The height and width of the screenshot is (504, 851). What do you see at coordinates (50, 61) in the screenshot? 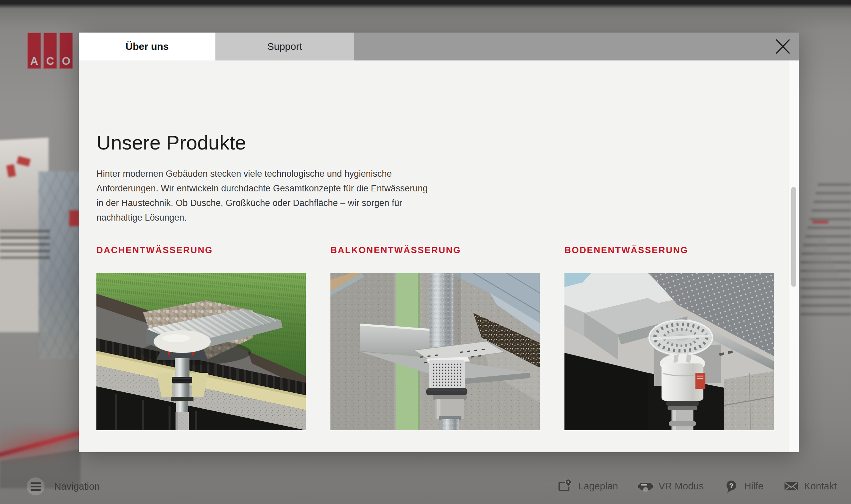
I see `logo-letter: C` at bounding box center [50, 61].